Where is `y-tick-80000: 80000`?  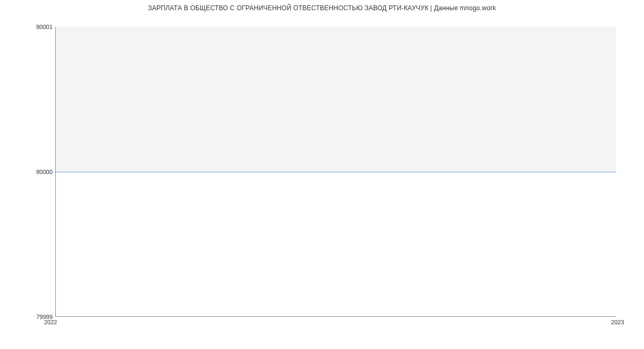 y-tick-80000: 80000 is located at coordinates (44, 172).